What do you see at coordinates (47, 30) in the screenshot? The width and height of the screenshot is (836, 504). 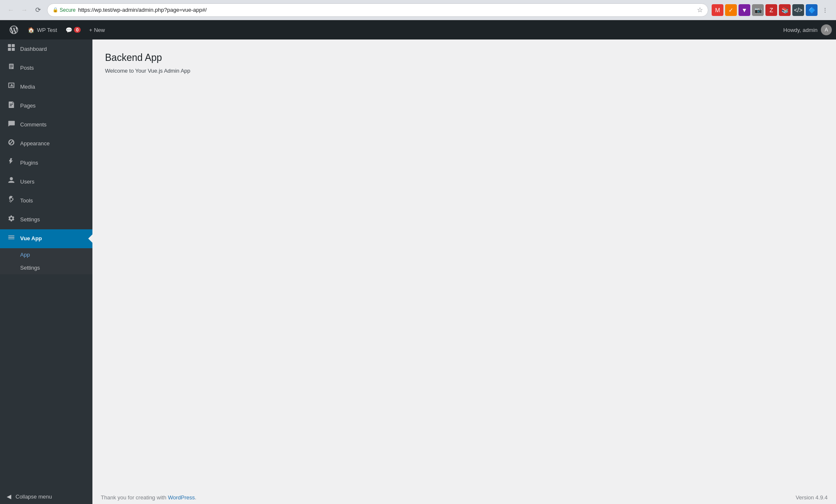 I see `site-name-text: WP Test` at bounding box center [47, 30].